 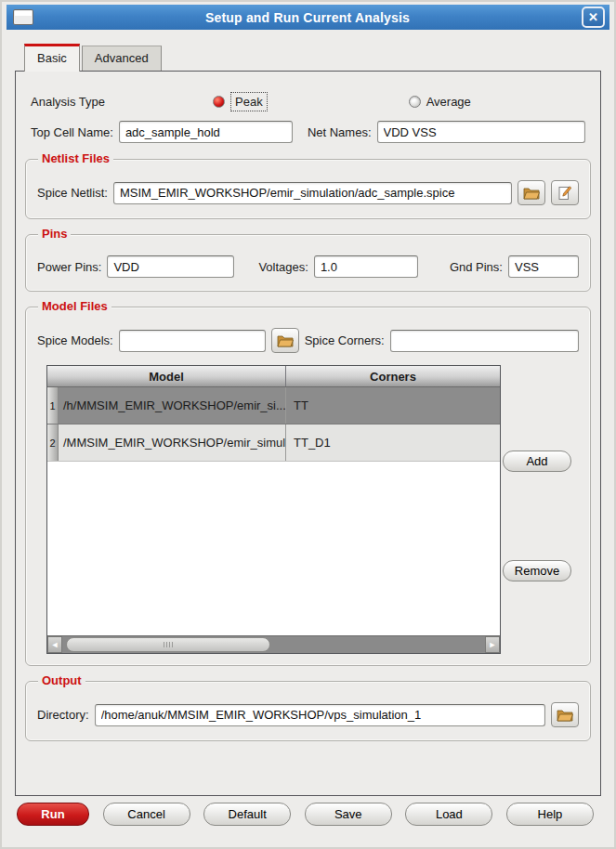 What do you see at coordinates (308, 189) in the screenshot?
I see `netlist-files-group: Netlist Files Spice Netlist:` at bounding box center [308, 189].